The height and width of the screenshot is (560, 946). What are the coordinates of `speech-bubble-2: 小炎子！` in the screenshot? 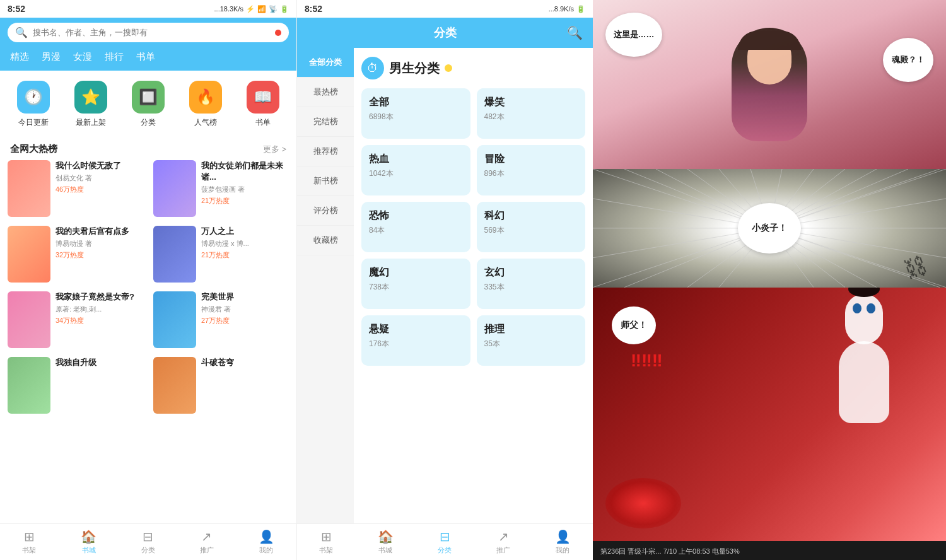 It's located at (769, 228).